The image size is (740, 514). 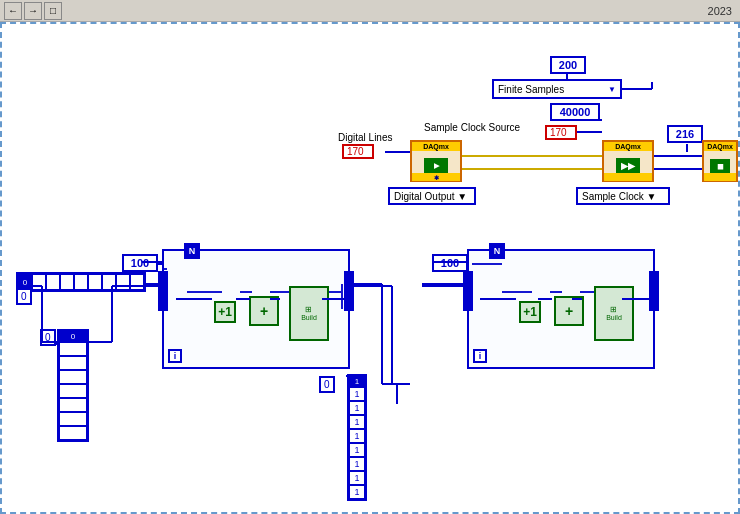 I want to click on daq-header-2: DAQmx, so click(x=628, y=146).